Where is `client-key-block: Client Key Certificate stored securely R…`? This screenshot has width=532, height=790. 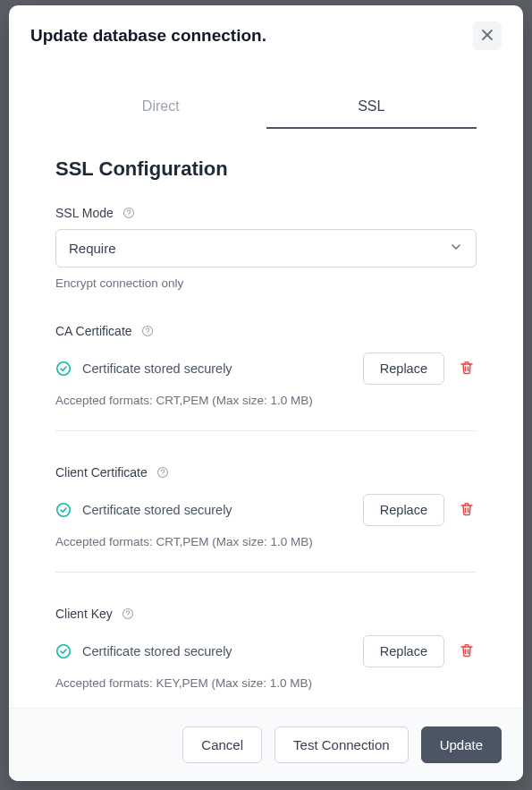 client-key-block: Client Key Certificate stored securely R… is located at coordinates (266, 641).